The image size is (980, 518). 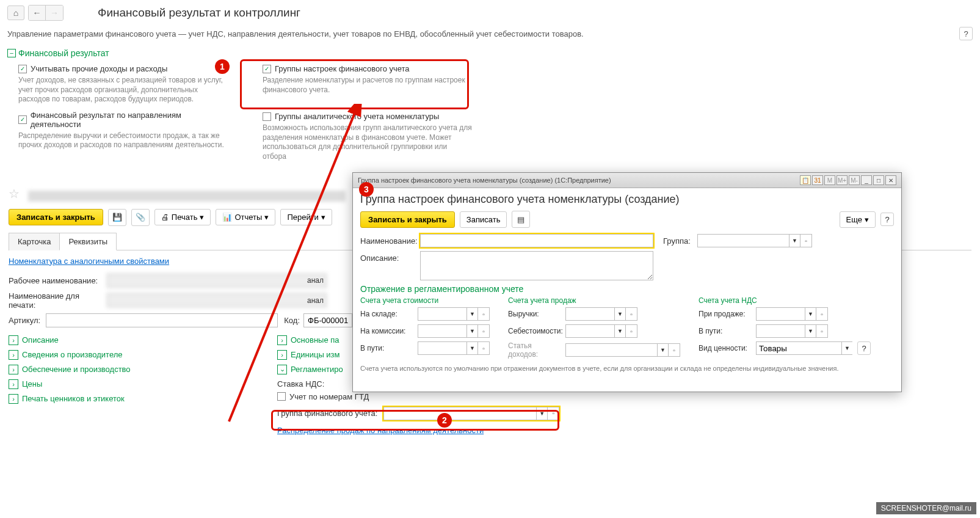 I want to click on print-name-label: Наименование для печати:, so click(x=56, y=301).